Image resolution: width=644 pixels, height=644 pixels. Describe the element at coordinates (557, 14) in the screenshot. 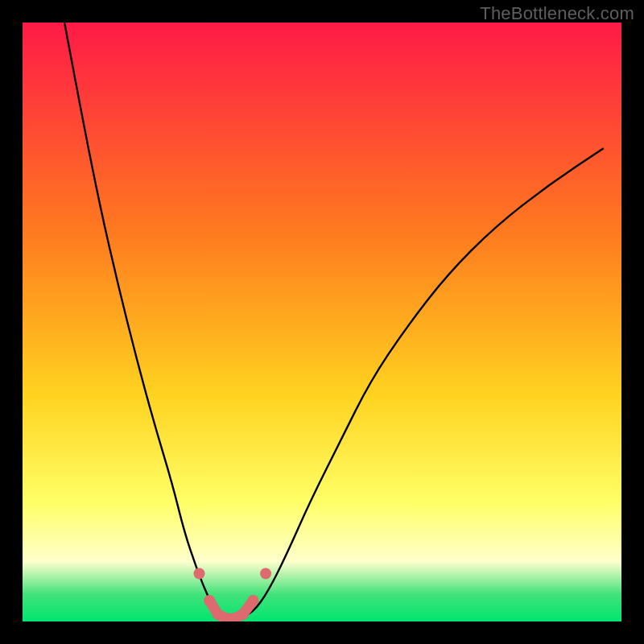

I see `watermark-text: TheBottleneck.com` at that location.